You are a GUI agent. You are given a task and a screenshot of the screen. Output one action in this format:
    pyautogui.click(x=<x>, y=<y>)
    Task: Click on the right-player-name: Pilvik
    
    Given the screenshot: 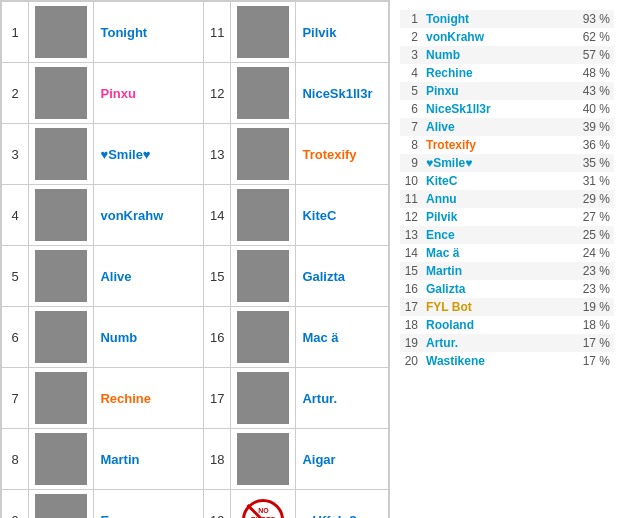 What is the action you would take?
    pyautogui.click(x=486, y=217)
    